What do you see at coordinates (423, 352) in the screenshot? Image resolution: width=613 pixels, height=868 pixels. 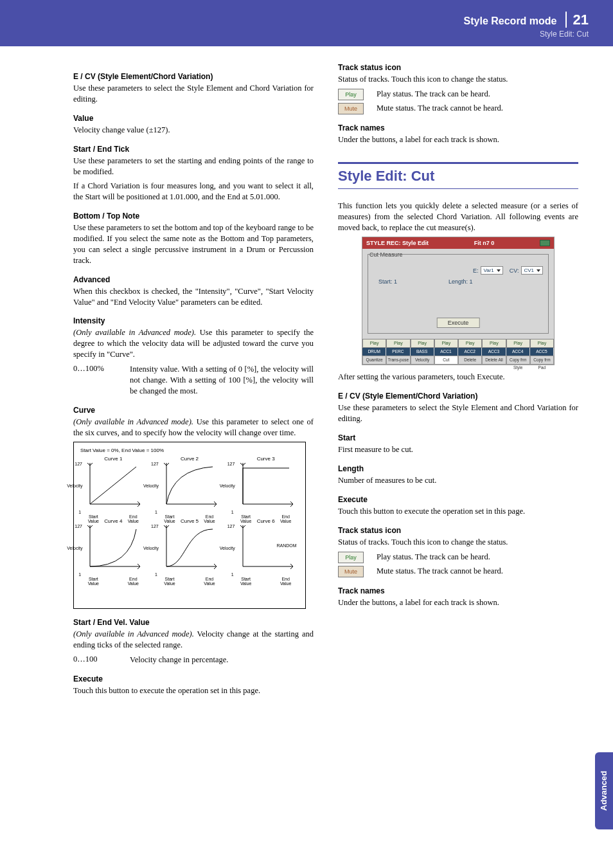 I see `track-label: BASS` at bounding box center [423, 352].